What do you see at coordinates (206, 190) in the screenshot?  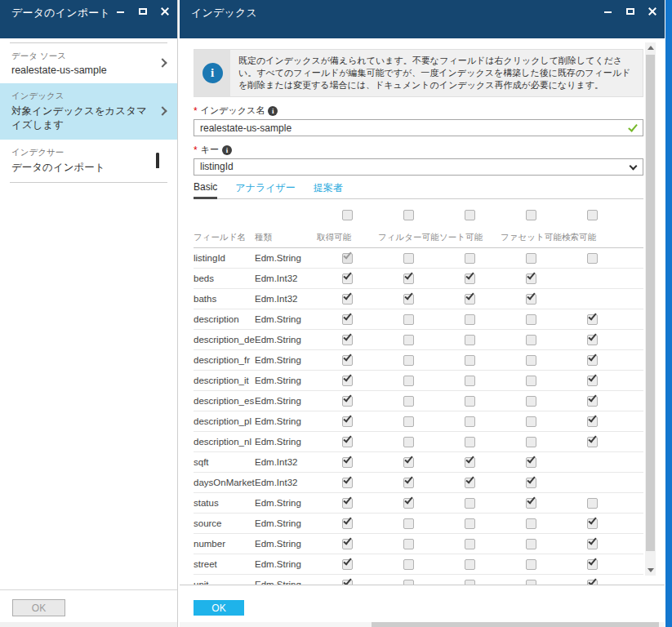 I see `tab-basic: Basic` at bounding box center [206, 190].